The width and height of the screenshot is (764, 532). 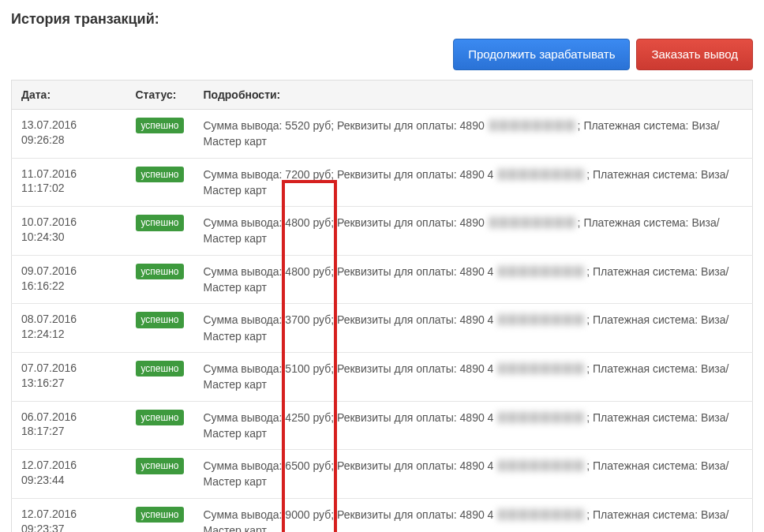 I want to click on details-cell: Сумма вывода: 5100 руб; Реквизиты для оп…, so click(x=473, y=377).